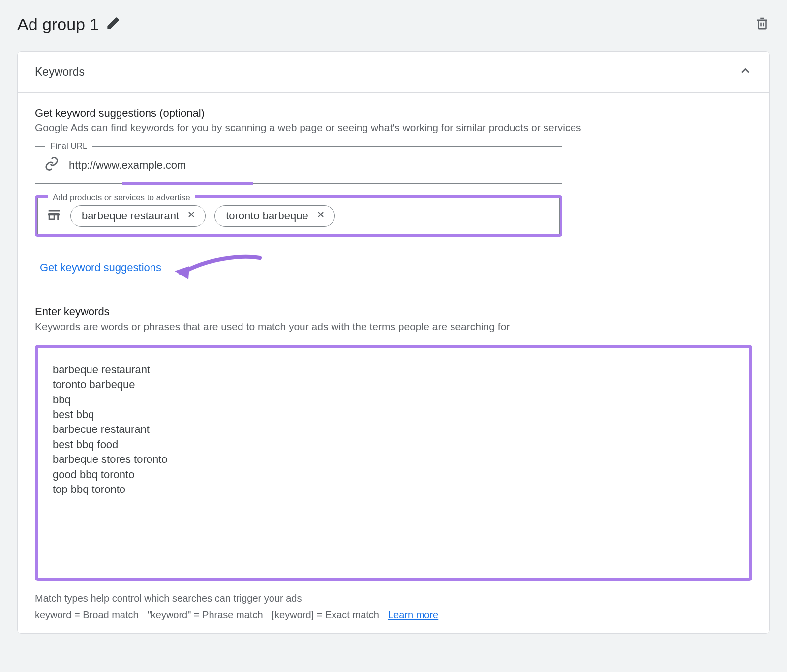 This screenshot has height=672, width=787. I want to click on keyword-line: barbeque restaurant, so click(394, 370).